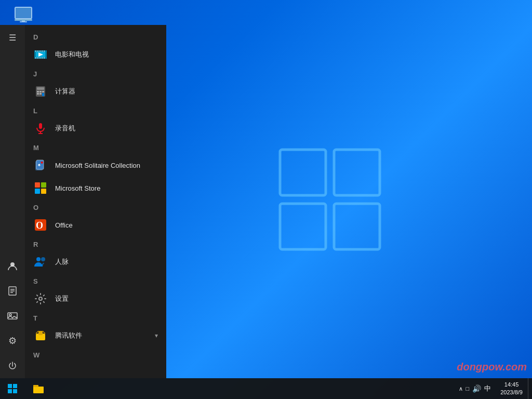 This screenshot has height=399, width=532. Describe the element at coordinates (41, 128) in the screenshot. I see `mic-icon` at that location.